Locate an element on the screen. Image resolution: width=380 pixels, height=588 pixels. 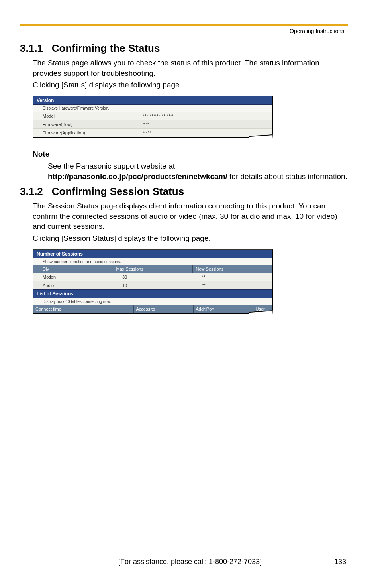
hdr2-c3: Addr:Port is located at coordinates (223, 309).